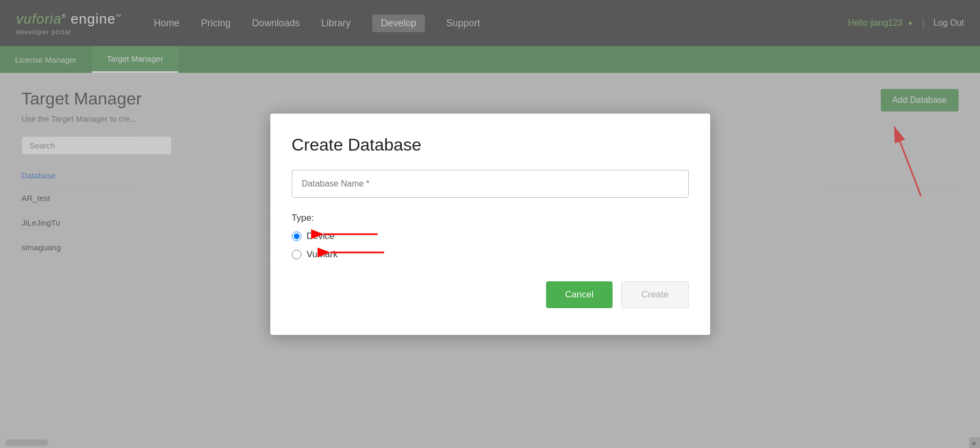 The height and width of the screenshot is (448, 980). Describe the element at coordinates (579, 295) in the screenshot. I see `cancel-button: Cancel` at that location.